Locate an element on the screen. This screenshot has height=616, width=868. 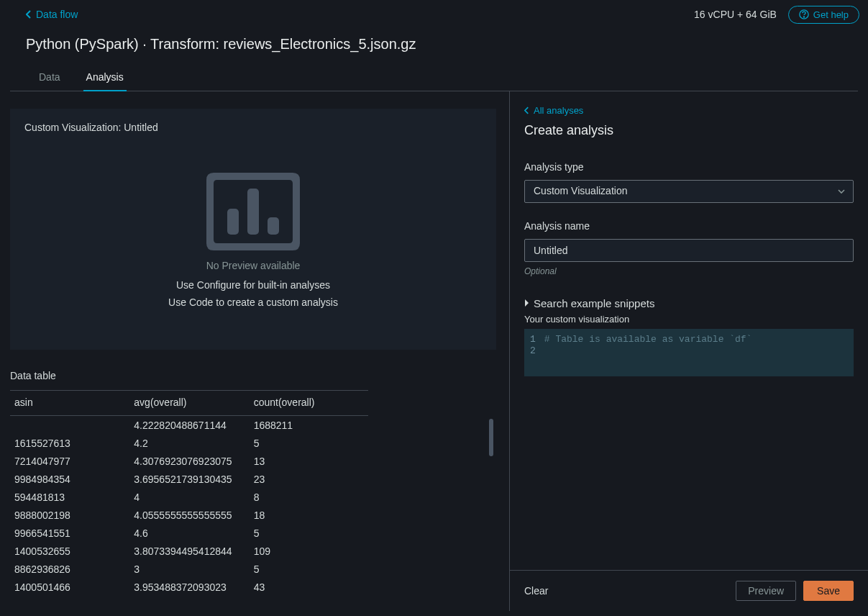
table-row: 72140479774.307692307692307513 is located at coordinates (189, 461).